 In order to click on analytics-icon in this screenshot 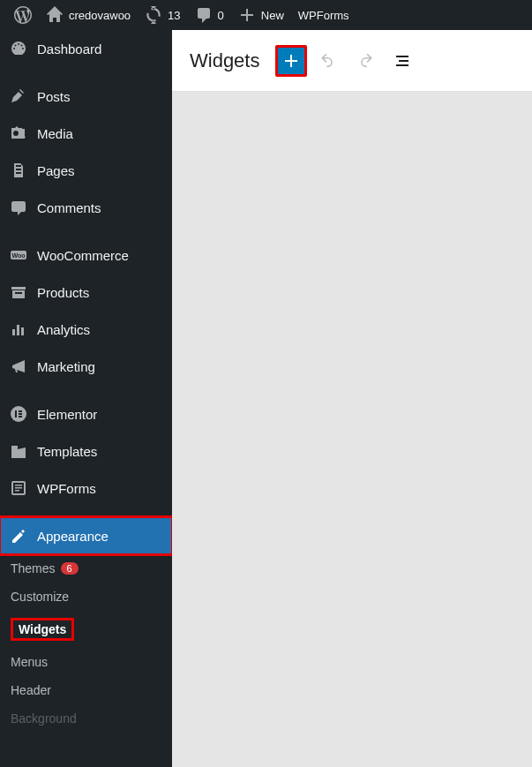, I will do `click(19, 329)`.